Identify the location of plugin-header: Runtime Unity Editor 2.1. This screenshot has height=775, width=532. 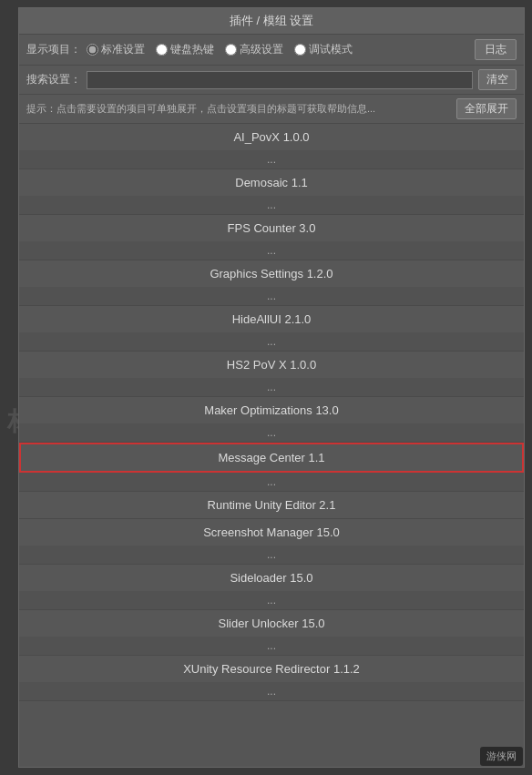
(271, 505).